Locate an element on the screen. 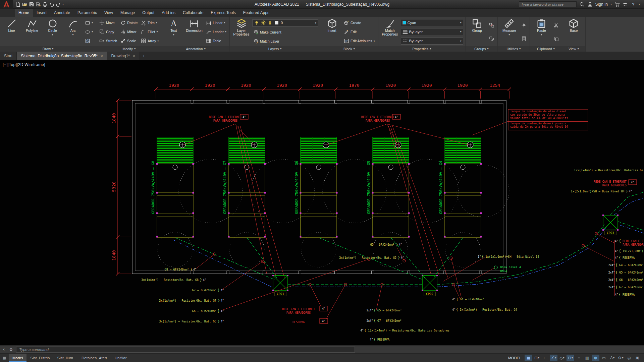 The image size is (644, 362). ribbon-tab-express-tools: Express Tools is located at coordinates (223, 13).